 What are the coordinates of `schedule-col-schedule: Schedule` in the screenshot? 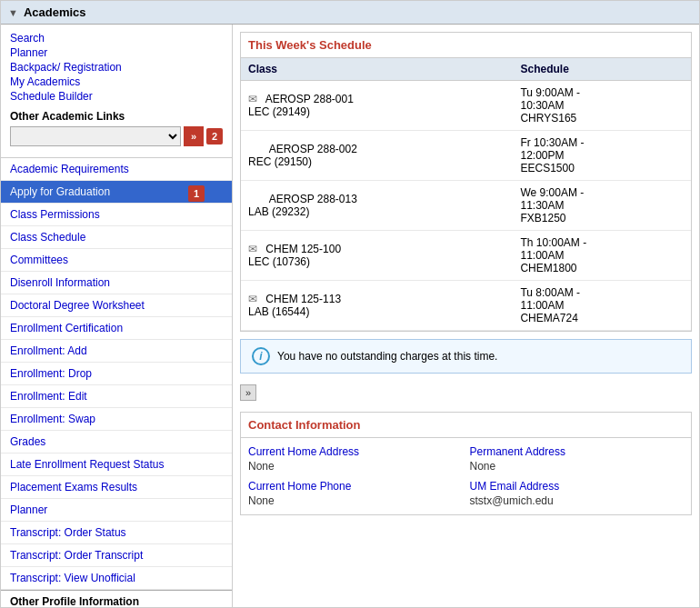 It's located at (602, 69).